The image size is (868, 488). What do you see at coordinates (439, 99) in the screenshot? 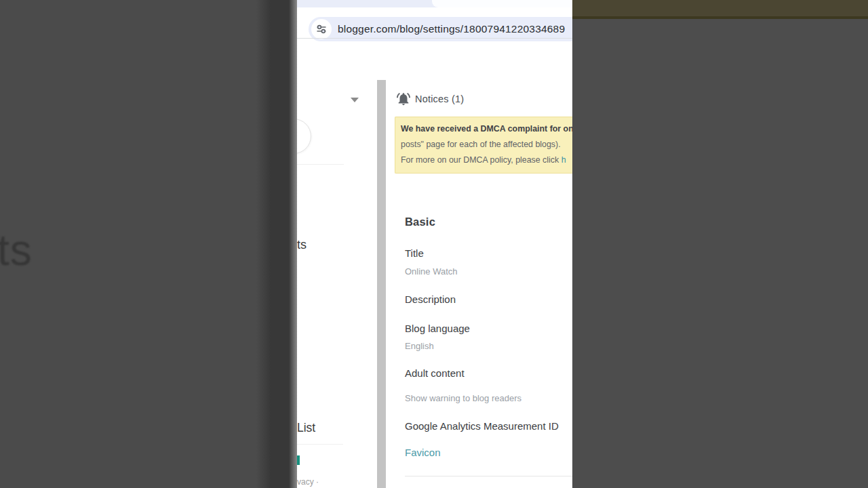
I see `notices-header: Notices (1)` at bounding box center [439, 99].